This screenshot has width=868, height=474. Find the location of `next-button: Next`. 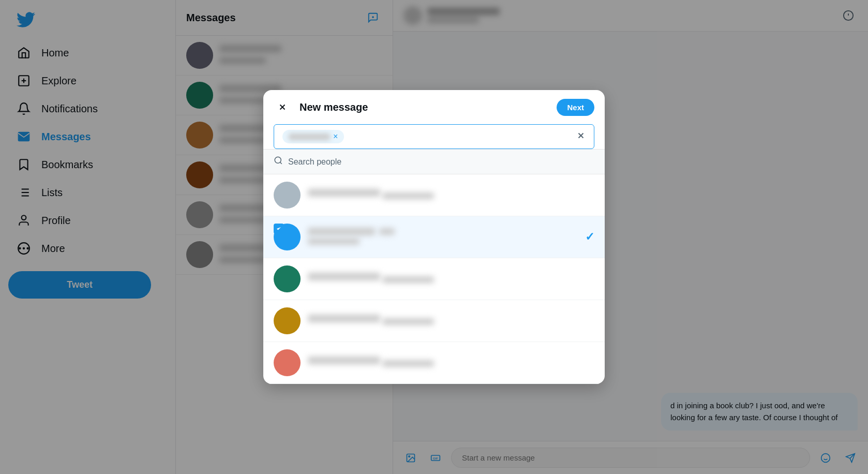

next-button: Next is located at coordinates (575, 108).